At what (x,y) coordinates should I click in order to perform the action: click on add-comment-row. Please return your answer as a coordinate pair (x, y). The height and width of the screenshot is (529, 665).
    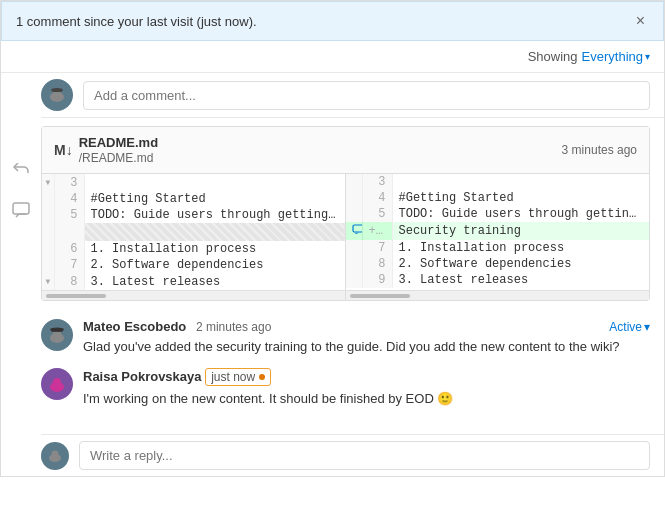
    Looking at the image, I should click on (352, 96).